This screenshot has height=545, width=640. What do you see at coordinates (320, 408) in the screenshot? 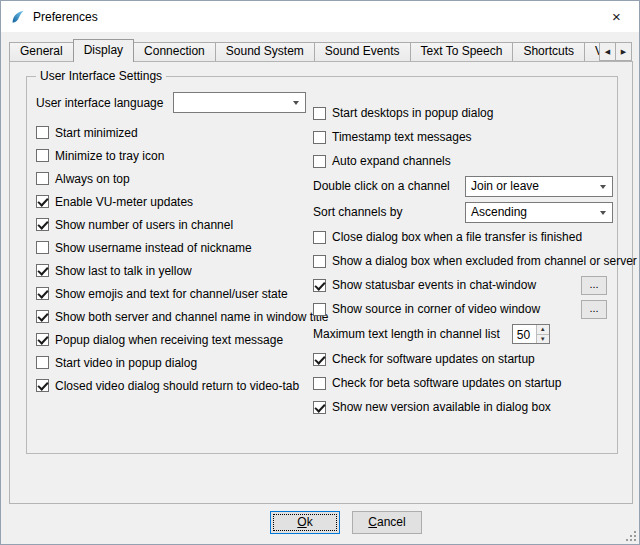
I see `show-new-version-available-in-dialog-box-checkbox` at bounding box center [320, 408].